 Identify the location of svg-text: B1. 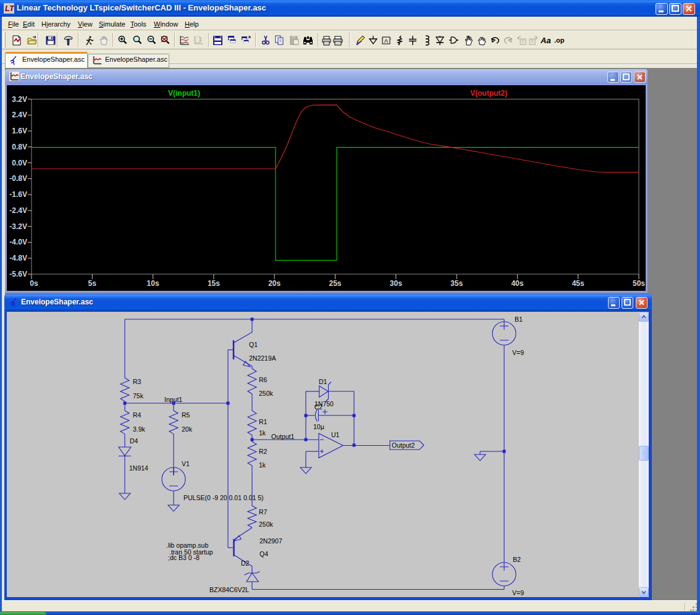
(519, 319).